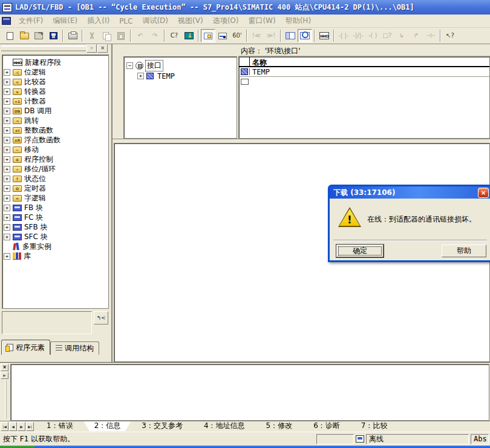 This screenshot has height=448, width=490. I want to click on monitor-button: 60', so click(237, 36).